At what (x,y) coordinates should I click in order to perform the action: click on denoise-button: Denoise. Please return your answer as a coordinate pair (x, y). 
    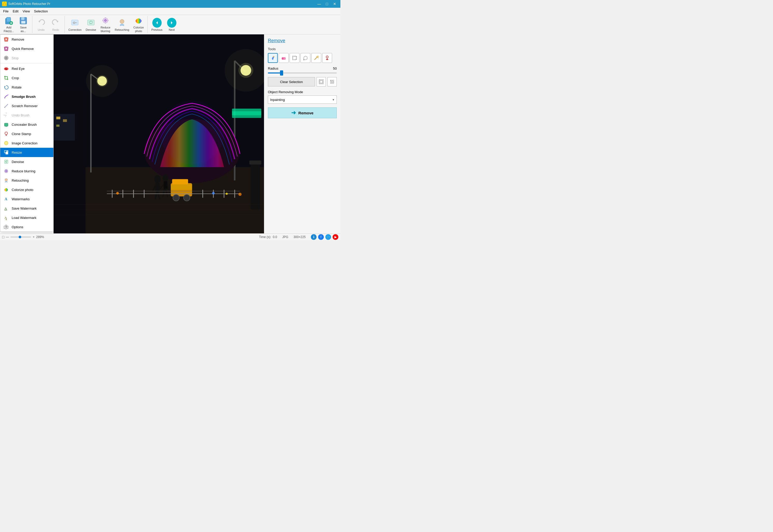
    Looking at the image, I should click on (91, 25).